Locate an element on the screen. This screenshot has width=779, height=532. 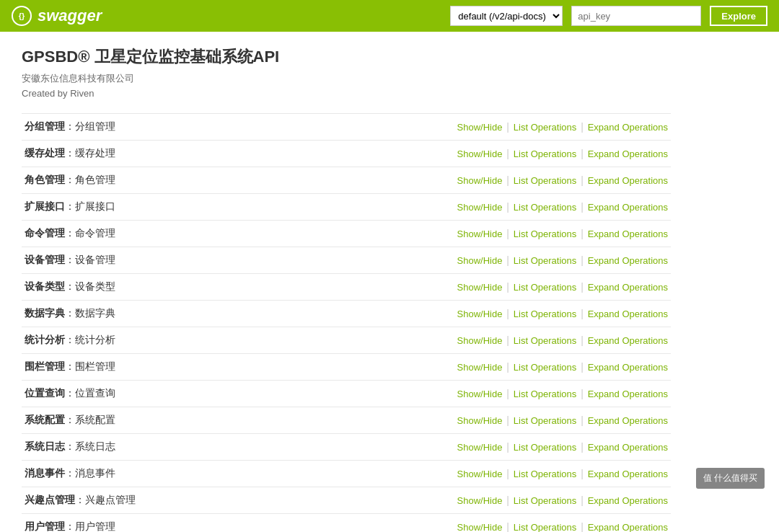
api-group-name-cell: 角色管理：角色管理 is located at coordinates (238, 180).